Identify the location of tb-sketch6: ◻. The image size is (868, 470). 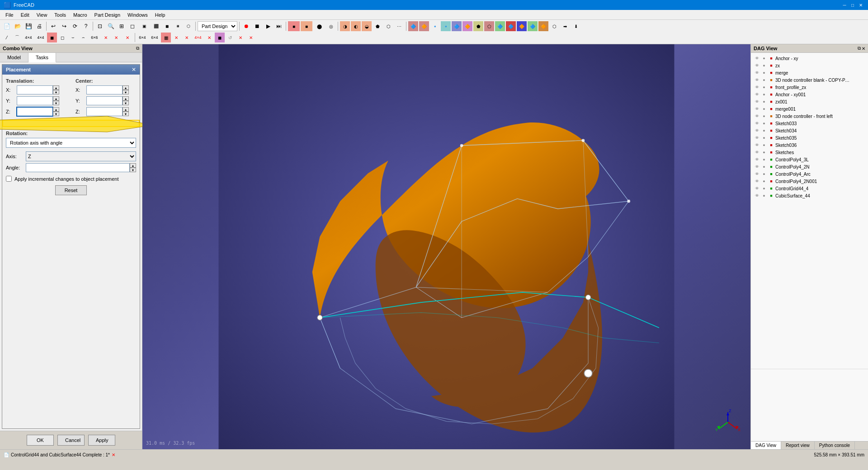
(62, 38).